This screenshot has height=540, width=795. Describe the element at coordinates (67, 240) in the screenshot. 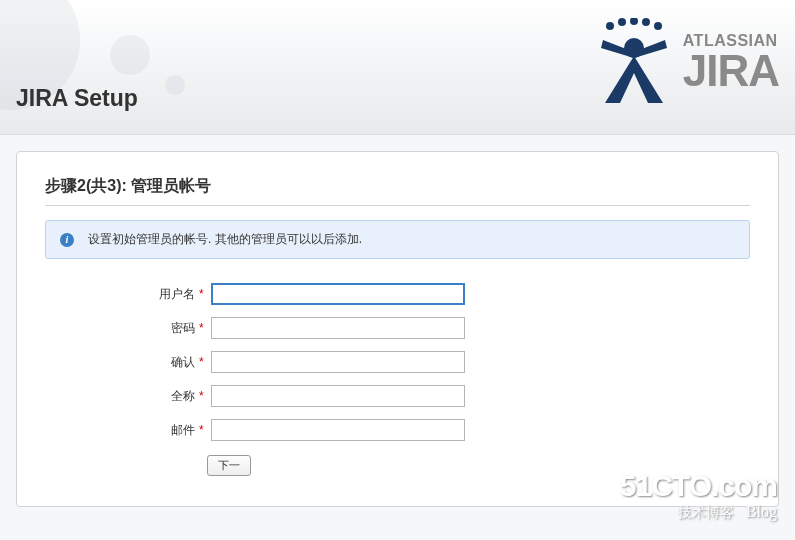

I see `info-icon: i` at that location.